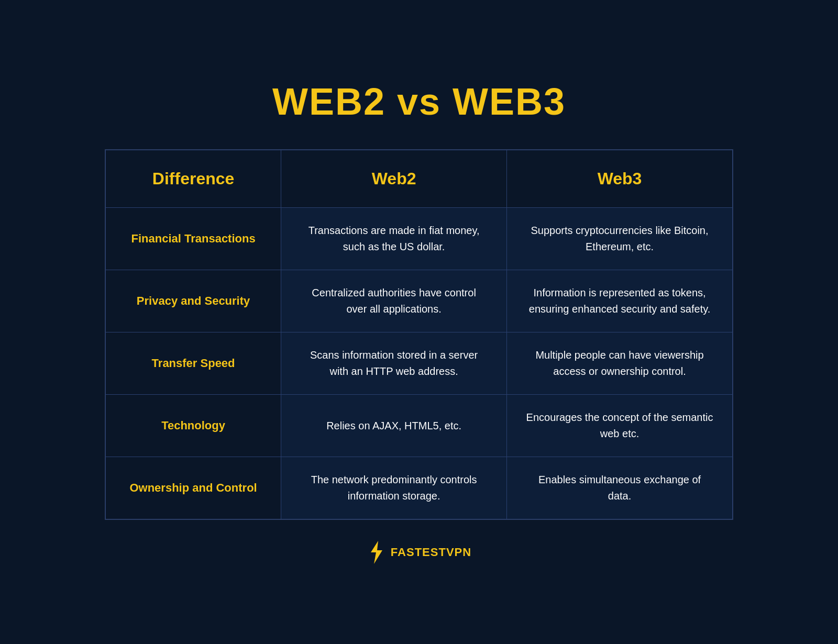 This screenshot has height=644, width=838. What do you see at coordinates (419, 179) in the screenshot?
I see `table-header-row: Difference Web2 Web3` at bounding box center [419, 179].